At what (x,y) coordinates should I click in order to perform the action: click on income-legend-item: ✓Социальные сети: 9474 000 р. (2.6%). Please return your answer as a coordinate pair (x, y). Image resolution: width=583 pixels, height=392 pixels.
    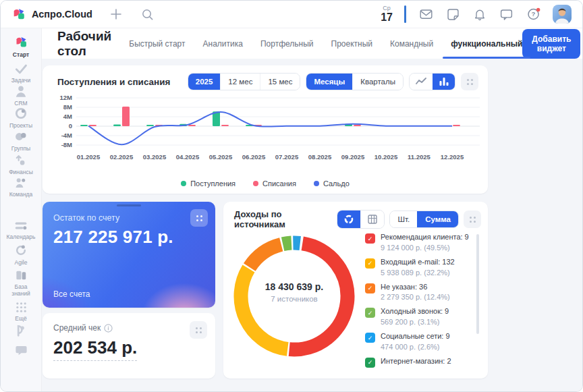
    Looking at the image, I should click on (420, 341).